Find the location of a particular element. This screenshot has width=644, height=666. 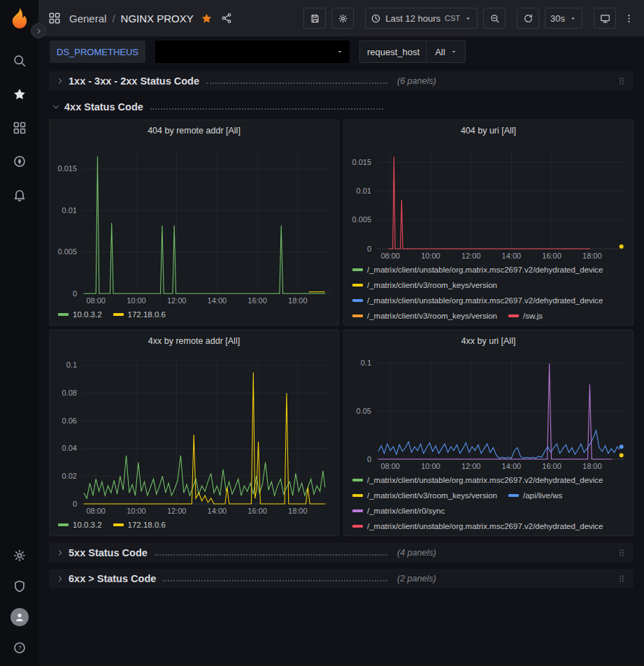

legend-label: 172.18.0.6 is located at coordinates (147, 314).